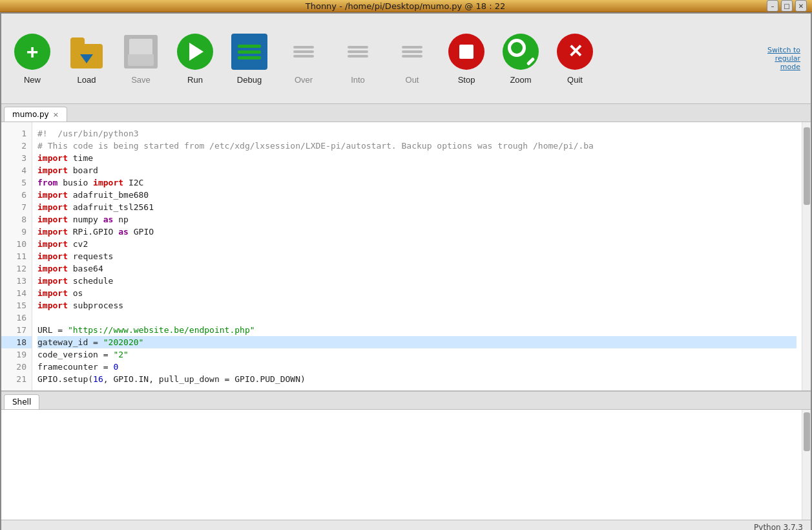 The width and height of the screenshot is (812, 530). I want to click on line-6: 6, so click(17, 195).